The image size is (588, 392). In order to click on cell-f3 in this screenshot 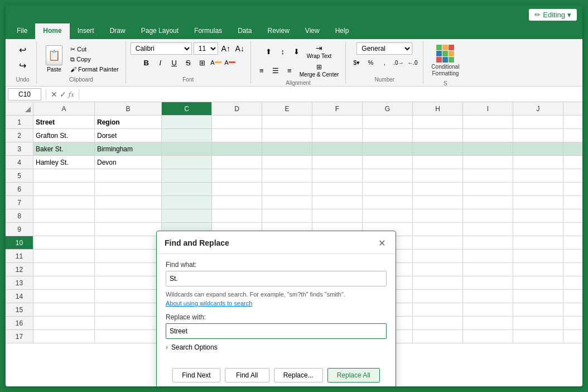, I will do `click(338, 149)`.